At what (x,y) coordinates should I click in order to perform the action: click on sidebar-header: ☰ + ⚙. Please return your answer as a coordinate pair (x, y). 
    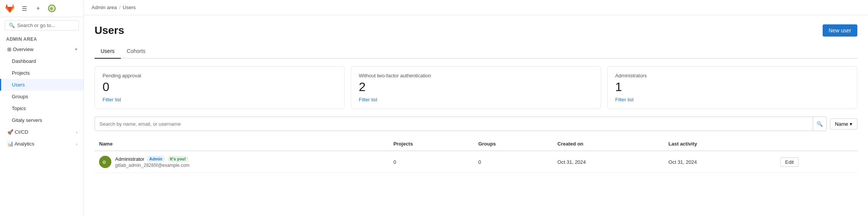
    Looking at the image, I should click on (42, 8).